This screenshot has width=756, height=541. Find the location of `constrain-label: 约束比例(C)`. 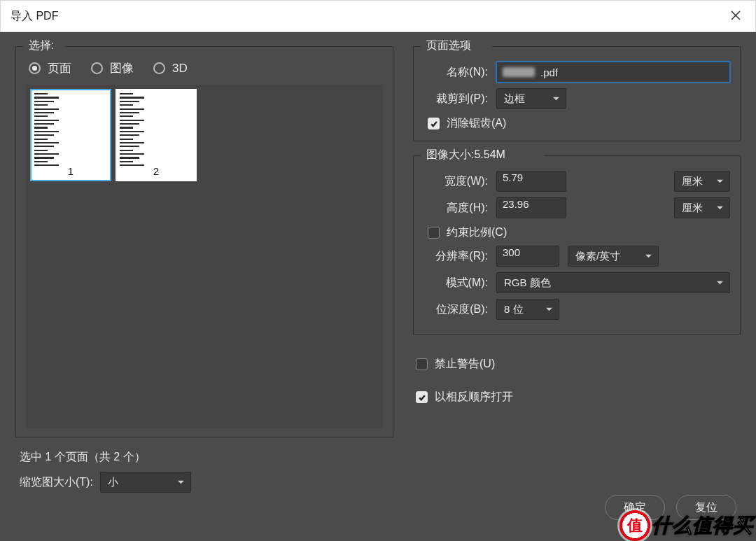

constrain-label: 约束比例(C) is located at coordinates (477, 232).